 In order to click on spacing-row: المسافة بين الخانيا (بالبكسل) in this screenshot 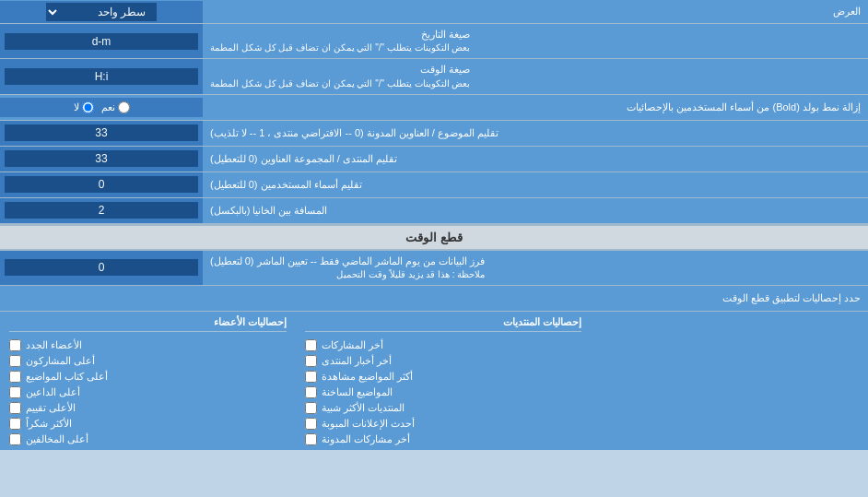, I will do `click(434, 211)`.